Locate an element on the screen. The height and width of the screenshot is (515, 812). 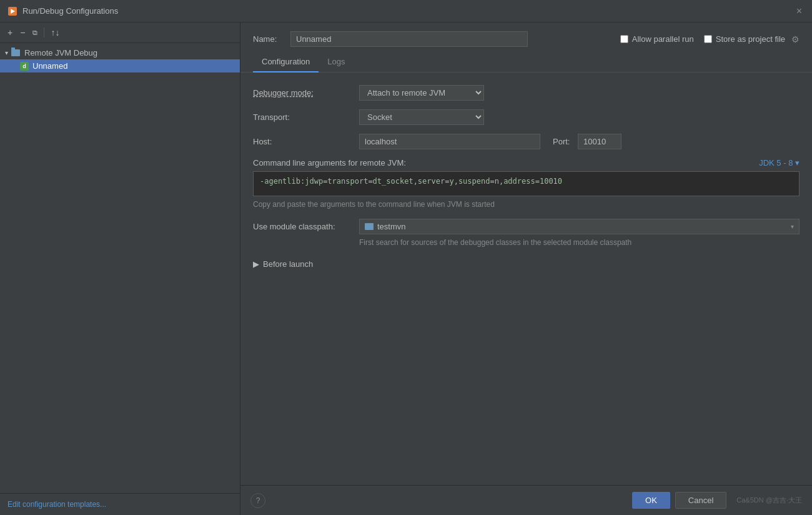
before-launch-chevron-icon: ▶ is located at coordinates (256, 264).